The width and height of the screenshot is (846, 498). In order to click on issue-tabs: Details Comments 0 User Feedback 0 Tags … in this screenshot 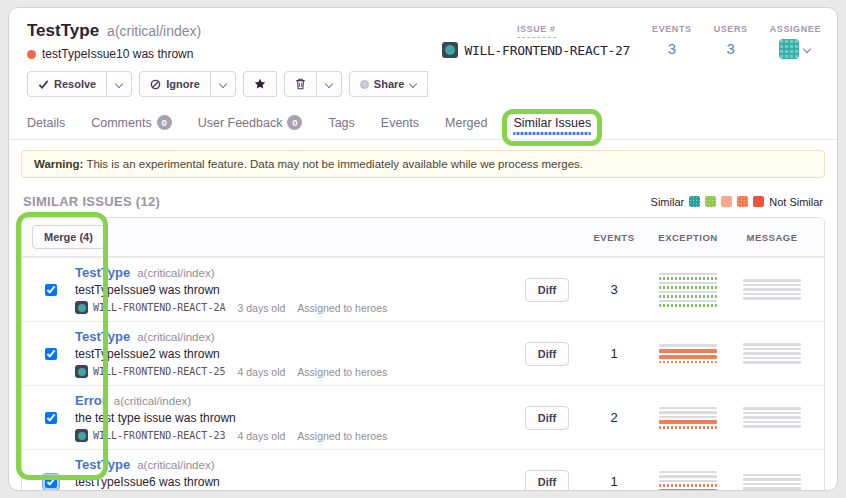, I will do `click(423, 124)`.